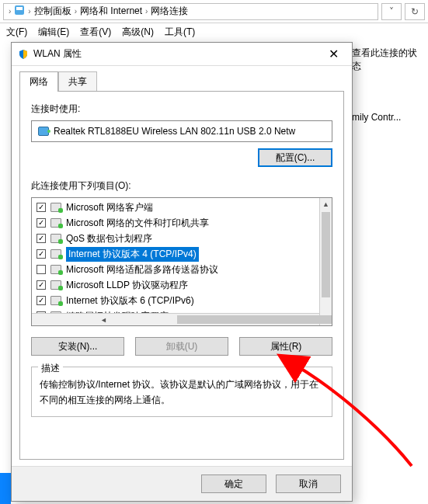 This screenshot has width=428, height=504. Describe the element at coordinates (137, 224) in the screenshot. I see `list-item-label: Microsoft 网络的文件和打印机共享` at that location.